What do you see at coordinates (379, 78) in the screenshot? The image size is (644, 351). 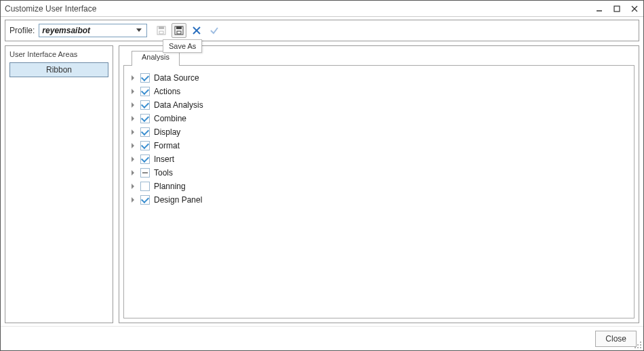 I see `tree-item: Data Source` at bounding box center [379, 78].